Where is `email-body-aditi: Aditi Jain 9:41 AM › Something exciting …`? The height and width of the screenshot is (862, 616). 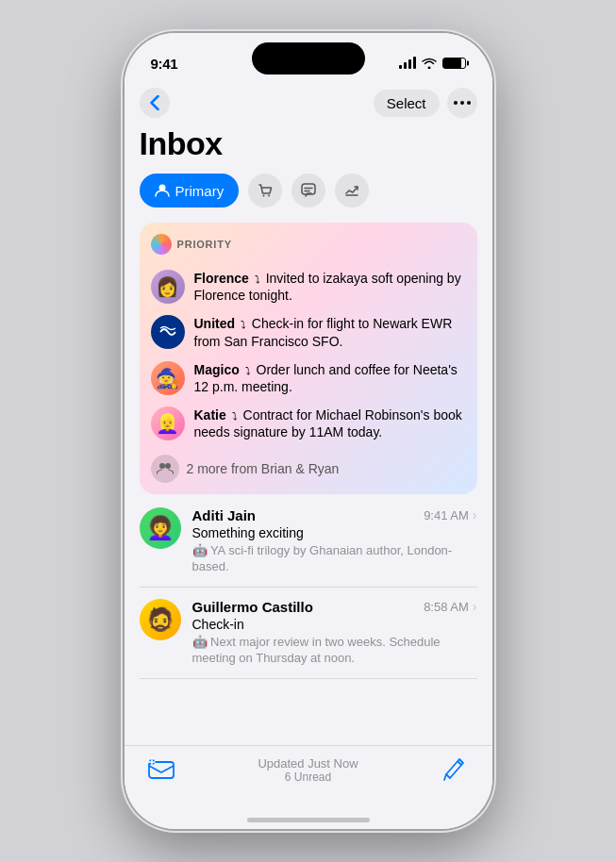 email-body-aditi: Aditi Jain 9:41 AM › Something exciting … is located at coordinates (335, 541).